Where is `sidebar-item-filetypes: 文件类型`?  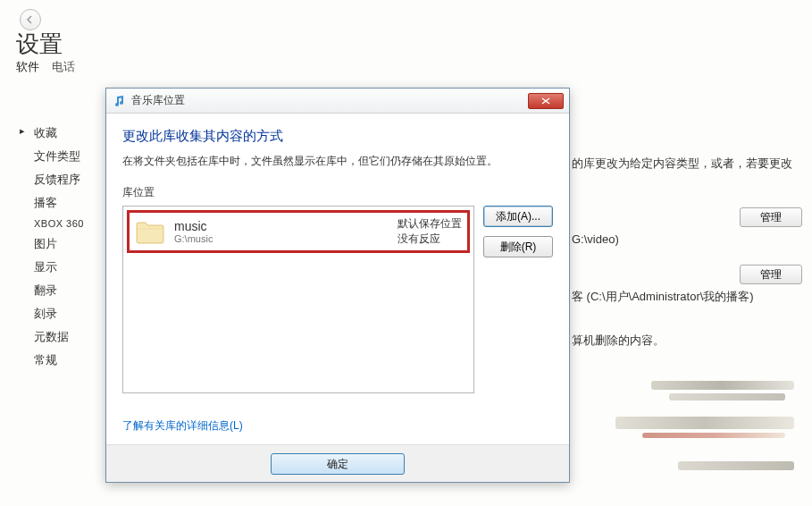
sidebar-item-filetypes: 文件类型 is located at coordinates (61, 156).